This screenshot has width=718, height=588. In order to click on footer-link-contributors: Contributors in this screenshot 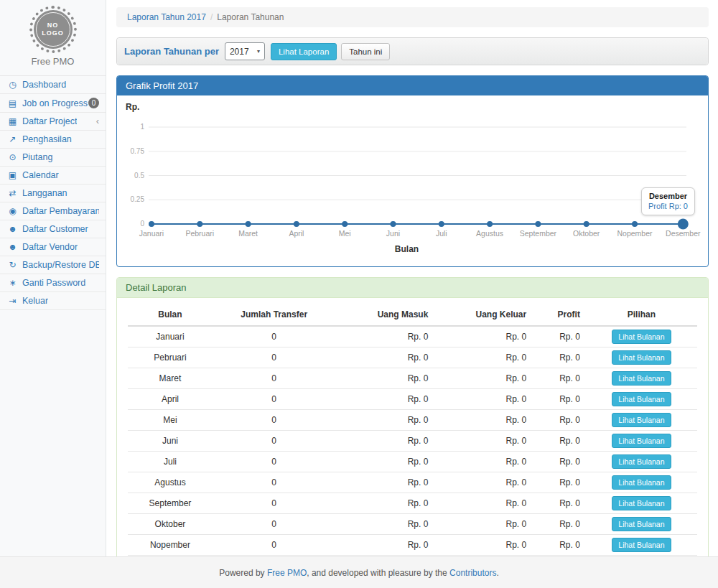, I will do `click(472, 573)`.